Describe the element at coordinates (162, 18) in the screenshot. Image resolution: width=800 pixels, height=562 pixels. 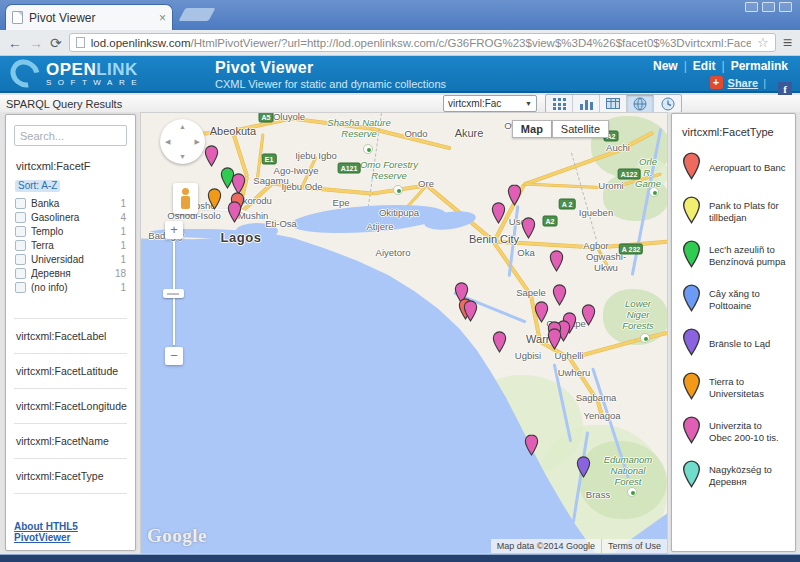
I see `tab-close-icon: ×` at that location.